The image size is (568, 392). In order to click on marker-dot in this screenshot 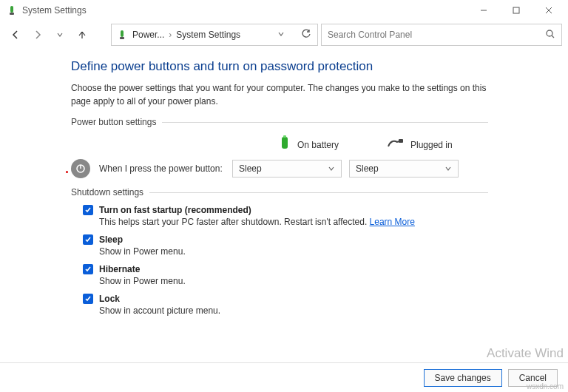, I will do `click(67, 172)`.